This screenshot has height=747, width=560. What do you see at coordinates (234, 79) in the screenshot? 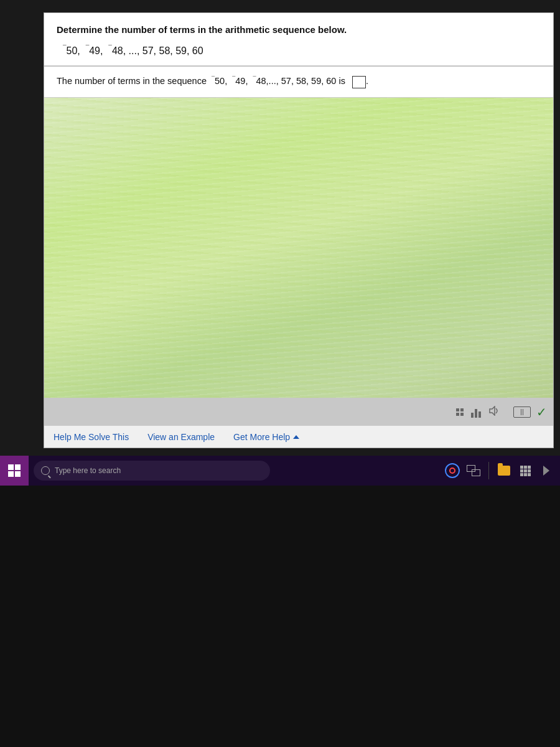
I see `neg-sign-a2: ¯` at bounding box center [234, 79].